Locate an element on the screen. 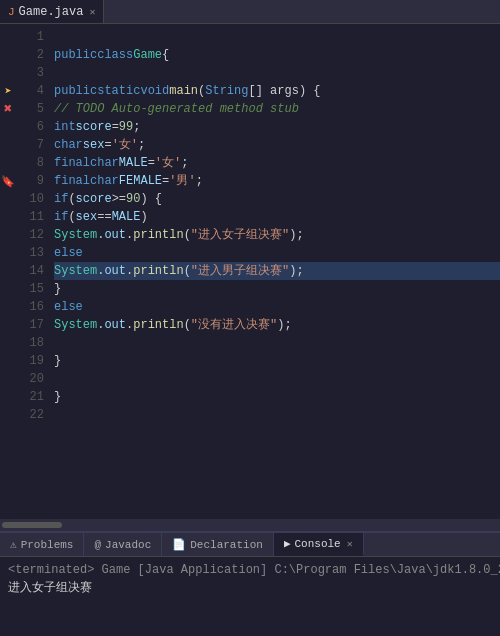 The image size is (500, 636). code-line: final char FEMALE = '男'; is located at coordinates (277, 181).